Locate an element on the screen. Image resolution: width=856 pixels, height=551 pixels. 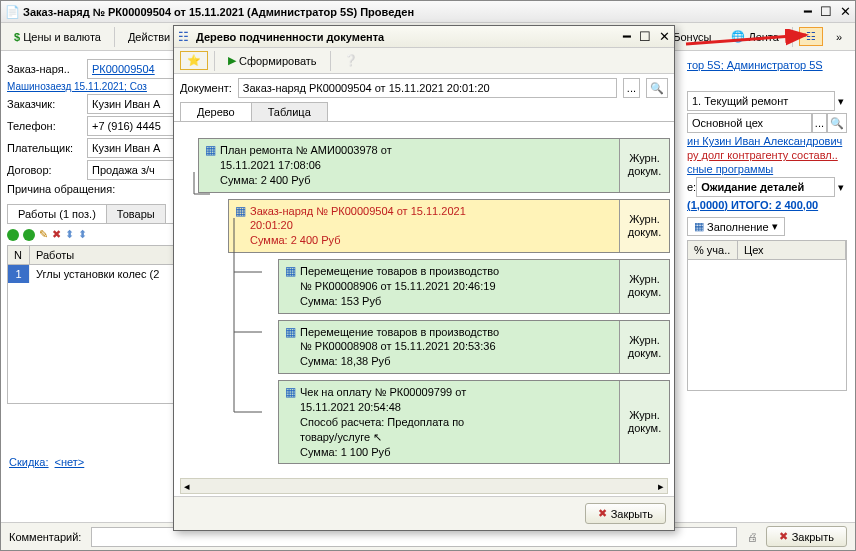
tree-icon: ☷ is located at coordinates (811, 36).